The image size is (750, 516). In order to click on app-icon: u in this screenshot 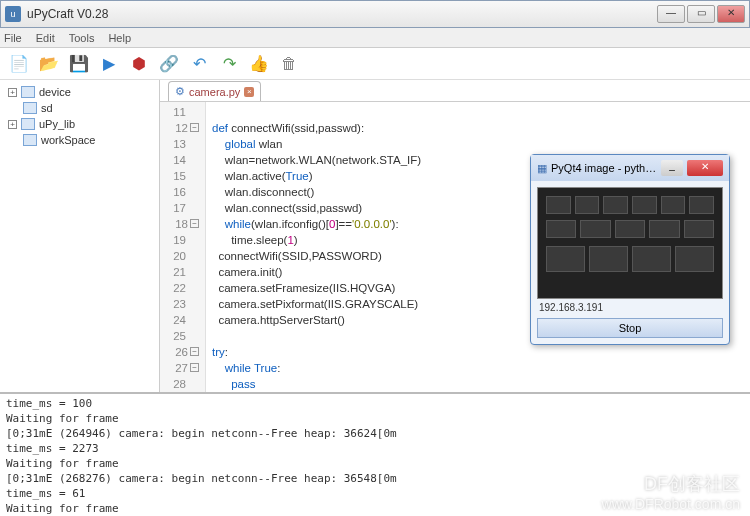, I will do `click(13, 14)`.